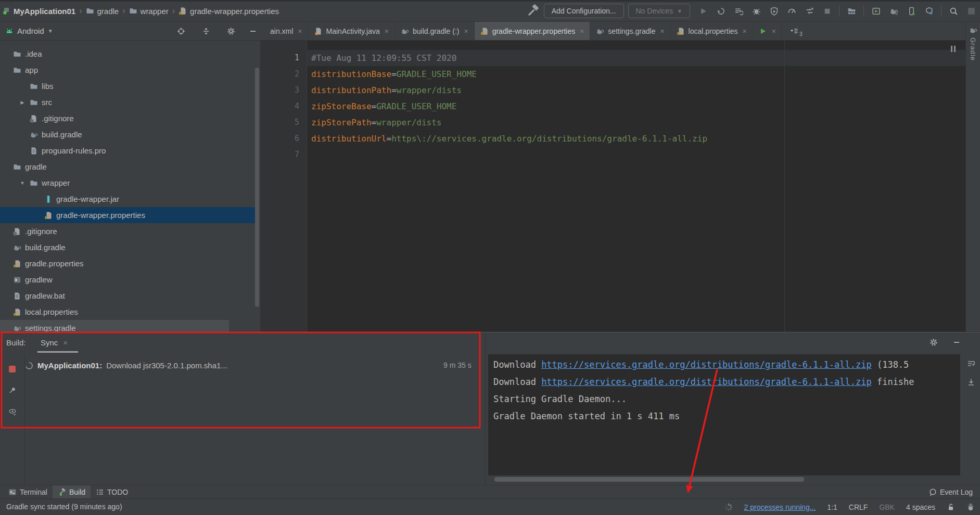 The width and height of the screenshot is (980, 515). I want to click on todo-tool-button: TODO, so click(112, 492).